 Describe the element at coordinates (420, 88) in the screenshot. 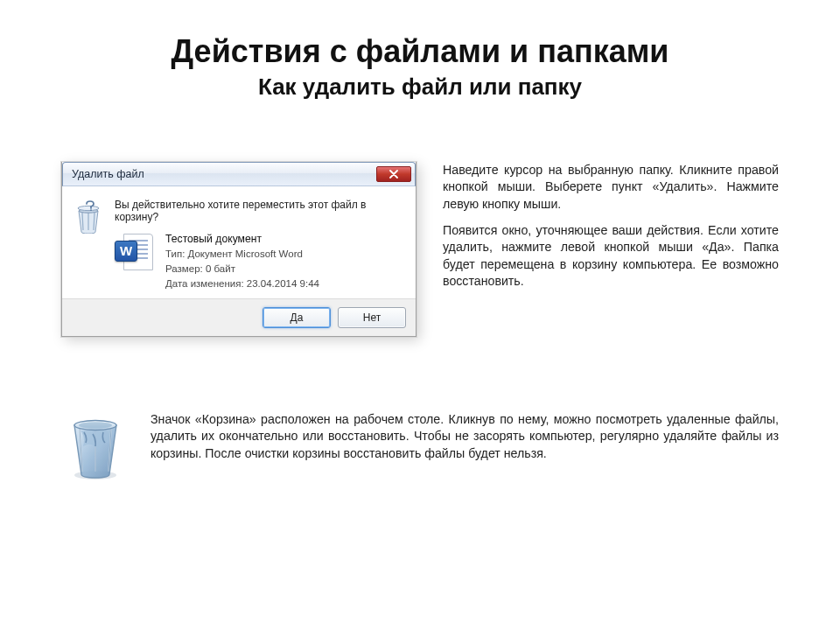

I see `page-subtitle: Как удалить файл или папку` at that location.